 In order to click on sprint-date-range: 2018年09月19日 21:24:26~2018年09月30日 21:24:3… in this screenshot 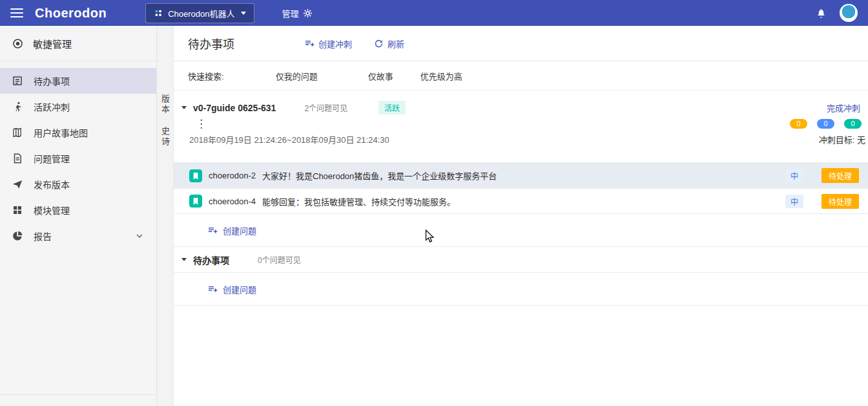, I will do `click(289, 140)`.